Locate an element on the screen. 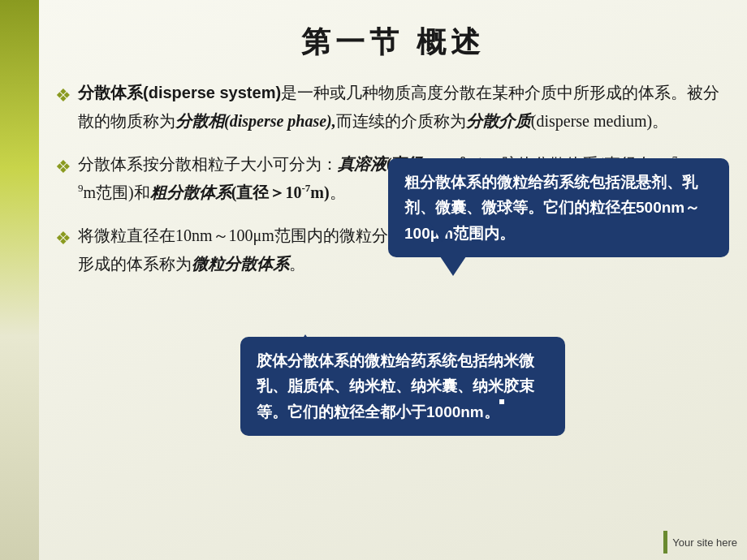 Image resolution: width=747 pixels, height=560 pixels. tooltip2-text: 胶体分散体系的微粒给药系统包括纳米微乳、脂质体、纳米粒、纳米囊、纳米胶束等。它们… is located at coordinates (395, 386).